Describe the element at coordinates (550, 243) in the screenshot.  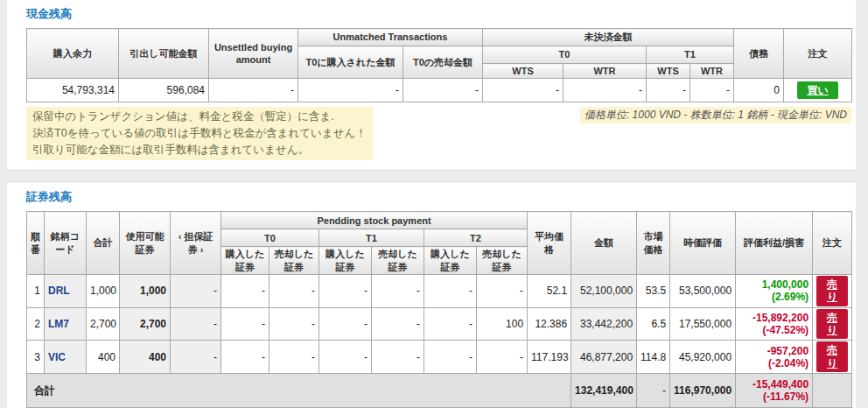
I see `header-avg-price: 平均価格` at that location.